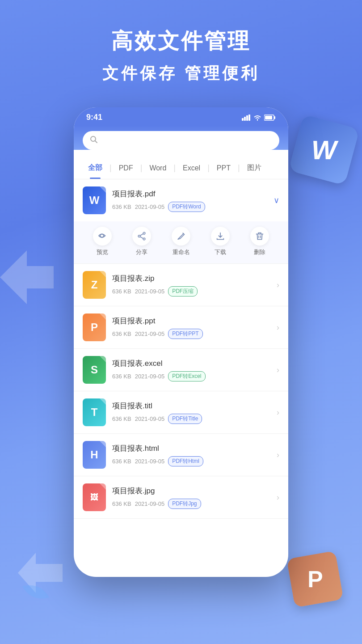  I want to click on file-meta: 636 KB 2021-09-05 PDF转Html, so click(194, 462).